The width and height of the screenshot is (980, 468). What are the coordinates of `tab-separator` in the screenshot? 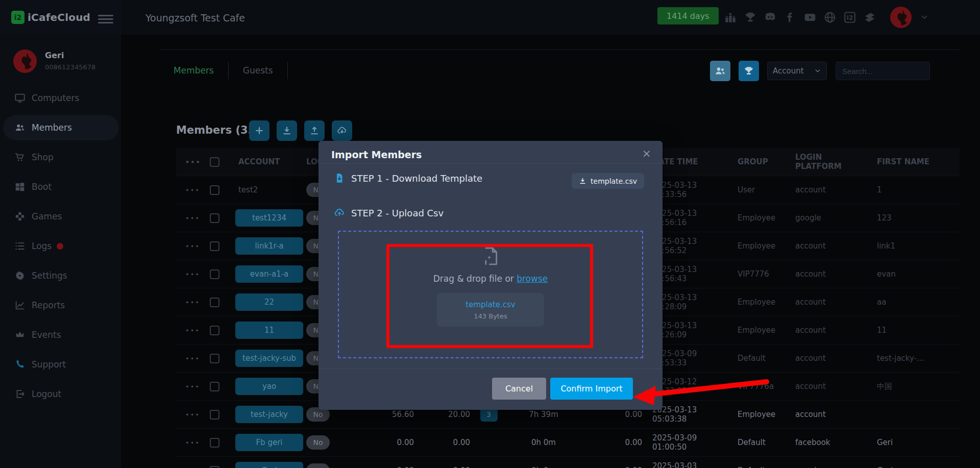 It's located at (288, 70).